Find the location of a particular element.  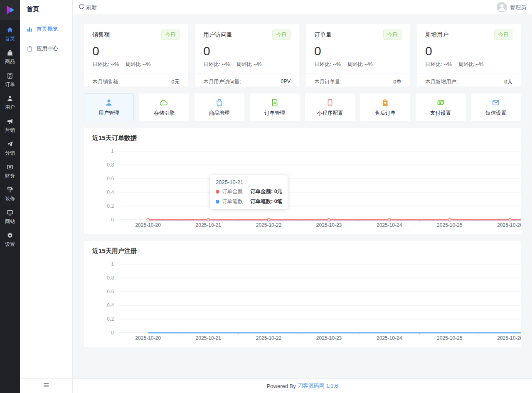

card-footer-label: 本月销售额: is located at coordinates (106, 82).